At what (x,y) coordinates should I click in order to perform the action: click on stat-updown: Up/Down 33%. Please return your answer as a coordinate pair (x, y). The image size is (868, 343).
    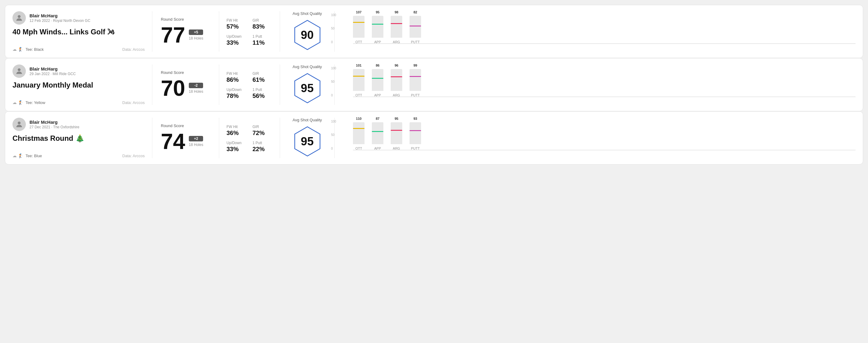
    Looking at the image, I should click on (237, 147).